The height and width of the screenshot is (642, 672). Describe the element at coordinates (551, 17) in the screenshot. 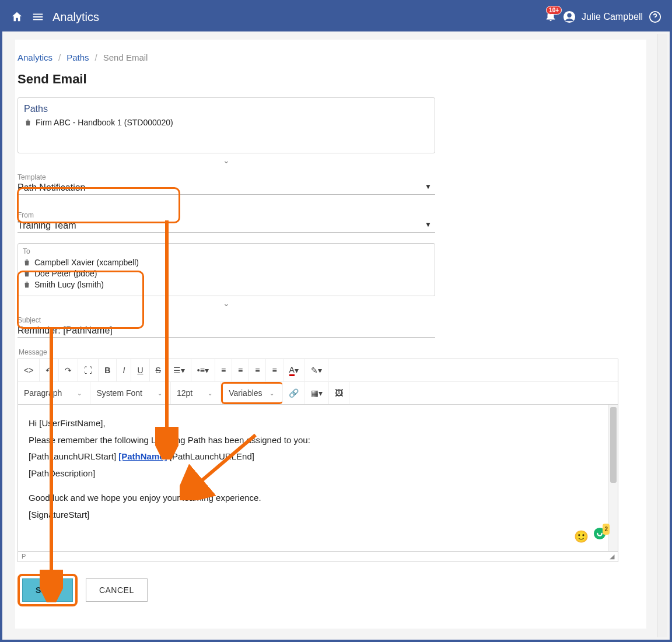

I see `notifications-button: 10+` at that location.